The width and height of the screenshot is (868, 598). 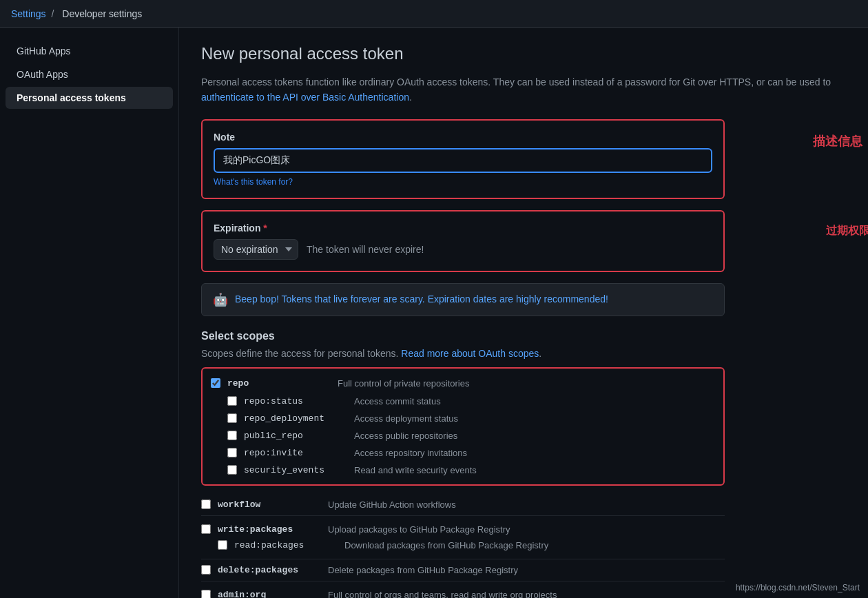 What do you see at coordinates (273, 594) in the screenshot?
I see `scope-name-admin-org: admin:org` at bounding box center [273, 594].